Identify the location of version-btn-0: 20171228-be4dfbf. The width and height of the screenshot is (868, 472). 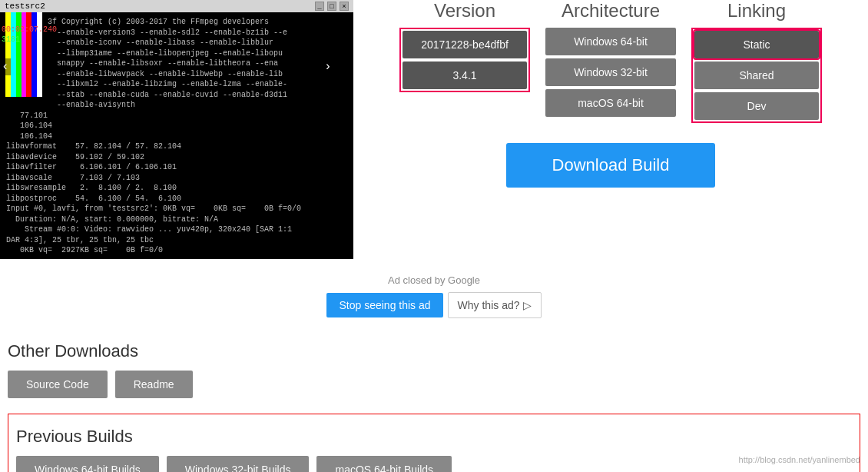
(465, 45).